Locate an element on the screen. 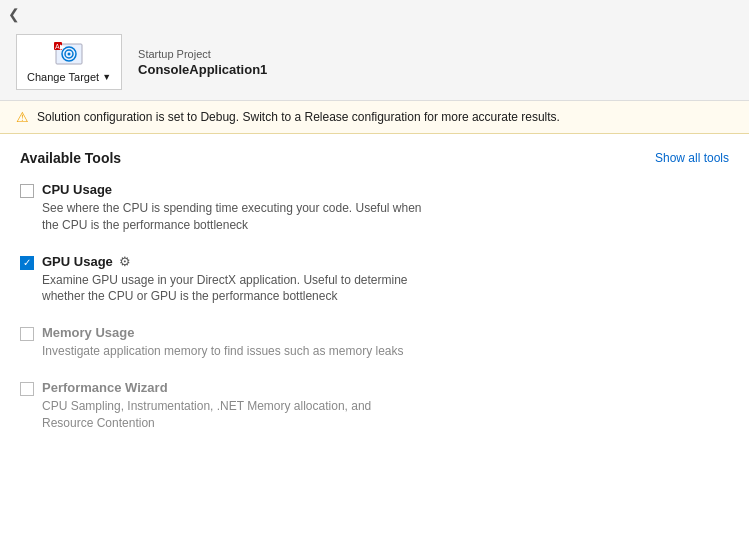 This screenshot has width=749, height=545. tool-item-cpu: CPU Usage See where the CPU is spending … is located at coordinates (374, 208).